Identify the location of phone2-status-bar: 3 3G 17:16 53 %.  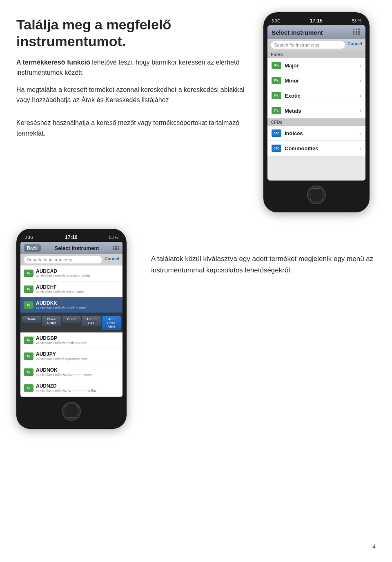
(71, 238).